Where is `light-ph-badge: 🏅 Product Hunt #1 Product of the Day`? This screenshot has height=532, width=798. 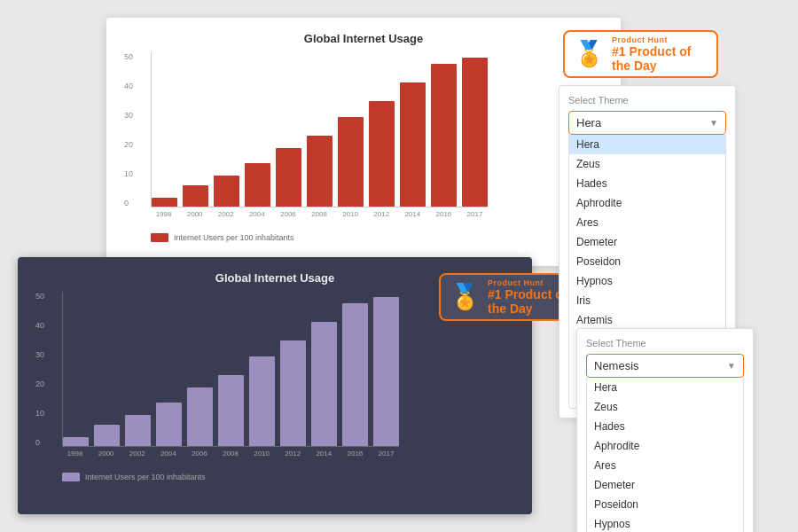
light-ph-badge: 🏅 Product Hunt #1 Product of the Day is located at coordinates (640, 54).